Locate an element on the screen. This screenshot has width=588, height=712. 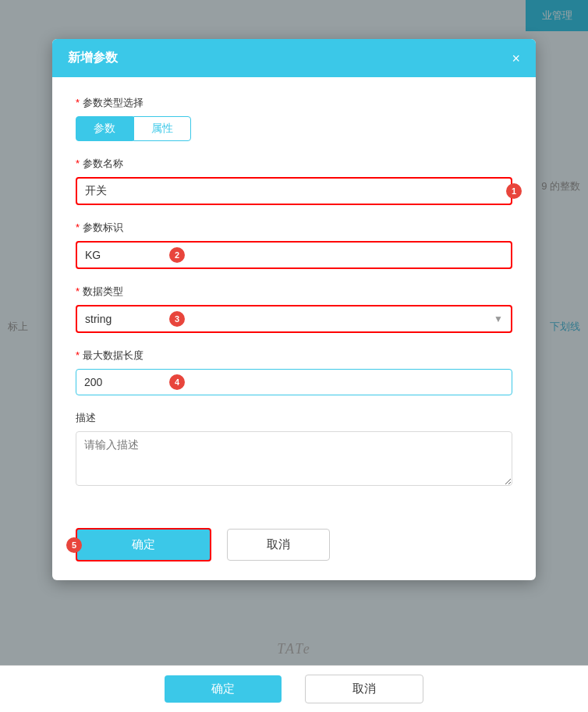
dialog-title: 新增参数 is located at coordinates (93, 58).